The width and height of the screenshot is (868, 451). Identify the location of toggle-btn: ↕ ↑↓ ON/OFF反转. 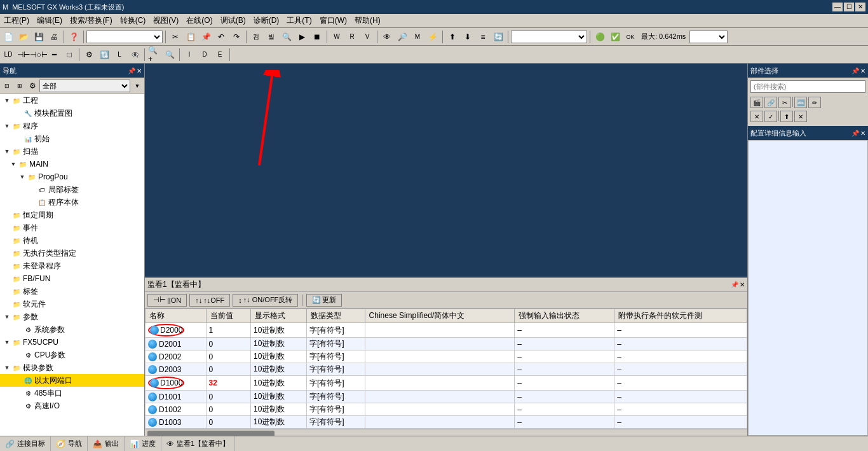
(266, 300).